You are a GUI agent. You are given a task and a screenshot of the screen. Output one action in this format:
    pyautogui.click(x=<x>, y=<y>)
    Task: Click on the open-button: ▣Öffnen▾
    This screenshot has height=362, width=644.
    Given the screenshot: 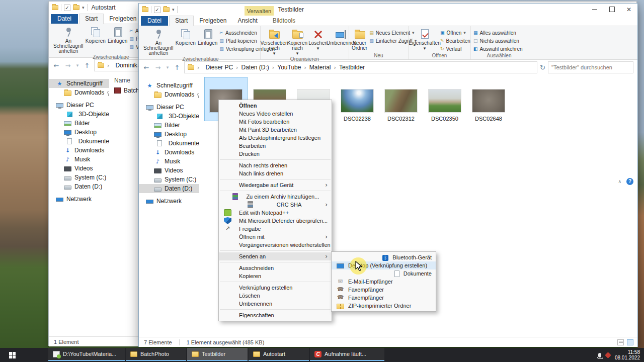 What is the action you would take?
    pyautogui.click(x=455, y=33)
    